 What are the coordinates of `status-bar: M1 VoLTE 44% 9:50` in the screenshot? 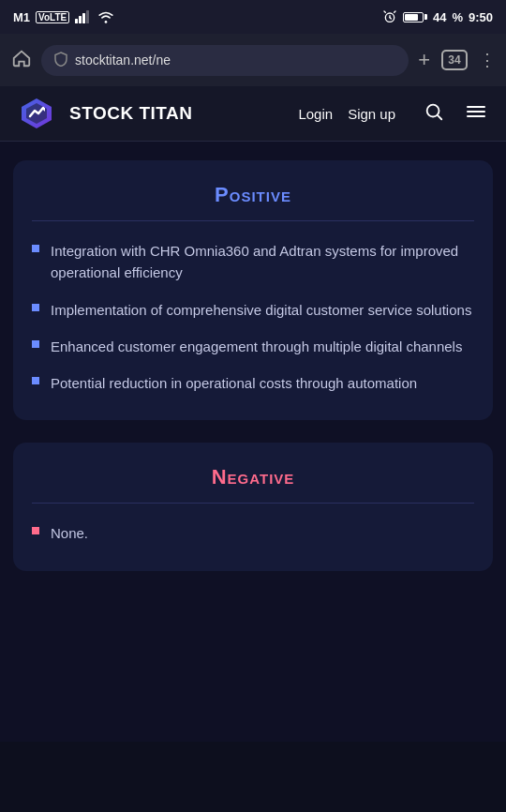 It's located at (253, 17).